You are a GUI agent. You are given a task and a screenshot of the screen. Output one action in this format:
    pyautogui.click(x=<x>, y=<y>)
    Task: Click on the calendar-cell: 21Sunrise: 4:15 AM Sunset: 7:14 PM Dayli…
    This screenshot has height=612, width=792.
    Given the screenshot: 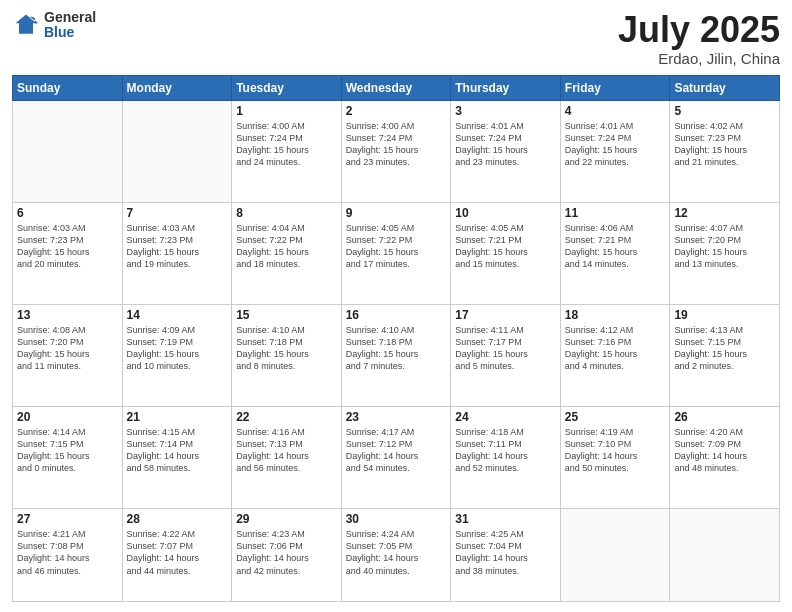 What is the action you would take?
    pyautogui.click(x=177, y=457)
    